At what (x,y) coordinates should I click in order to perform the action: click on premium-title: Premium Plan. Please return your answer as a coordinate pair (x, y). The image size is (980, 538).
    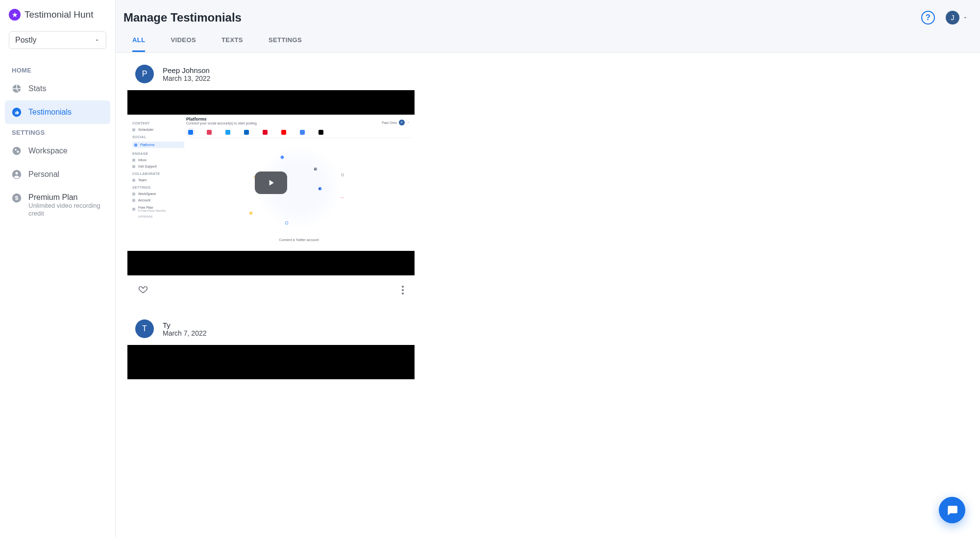
    Looking at the image, I should click on (66, 197).